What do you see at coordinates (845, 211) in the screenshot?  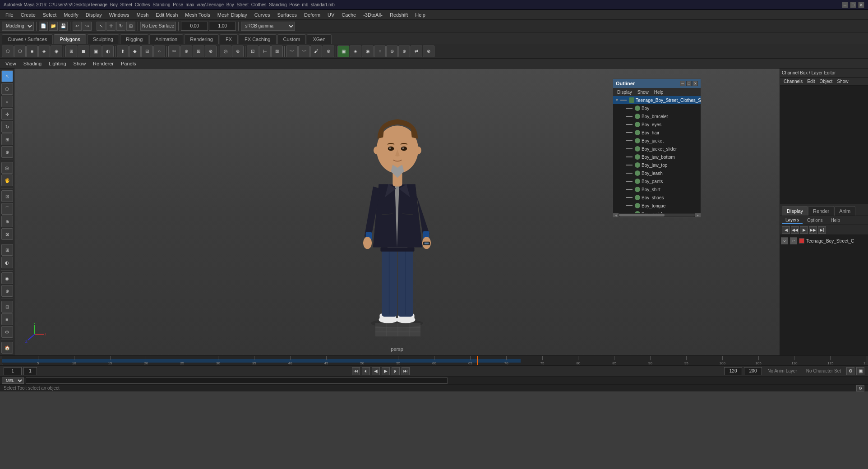 I see `anim-tab: Anim` at bounding box center [845, 211].